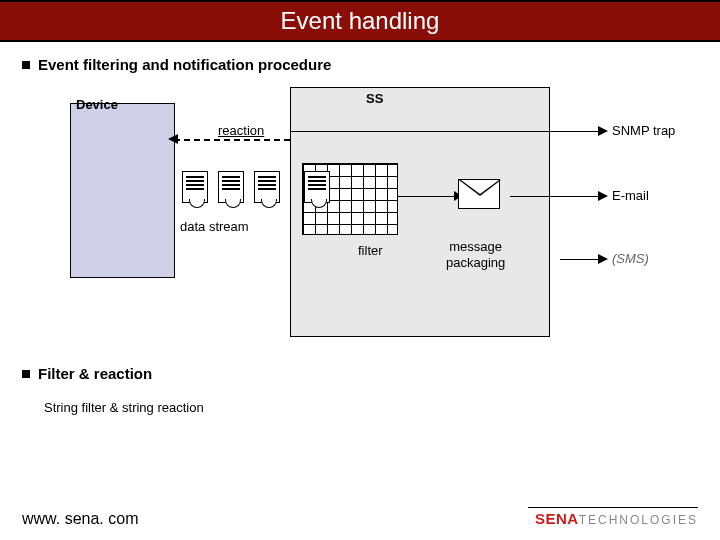  Describe the element at coordinates (555, 196) in the screenshot. I see `email-arrow-line` at that location.